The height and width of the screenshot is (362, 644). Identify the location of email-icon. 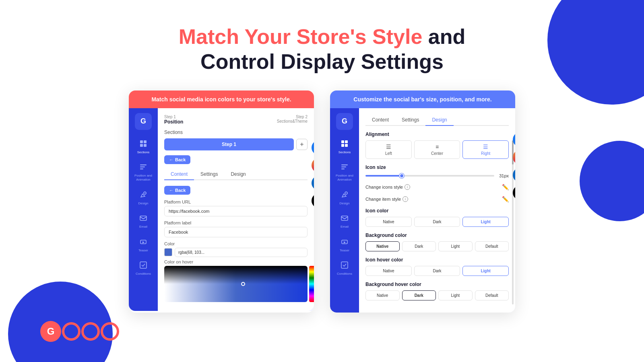
(143, 218).